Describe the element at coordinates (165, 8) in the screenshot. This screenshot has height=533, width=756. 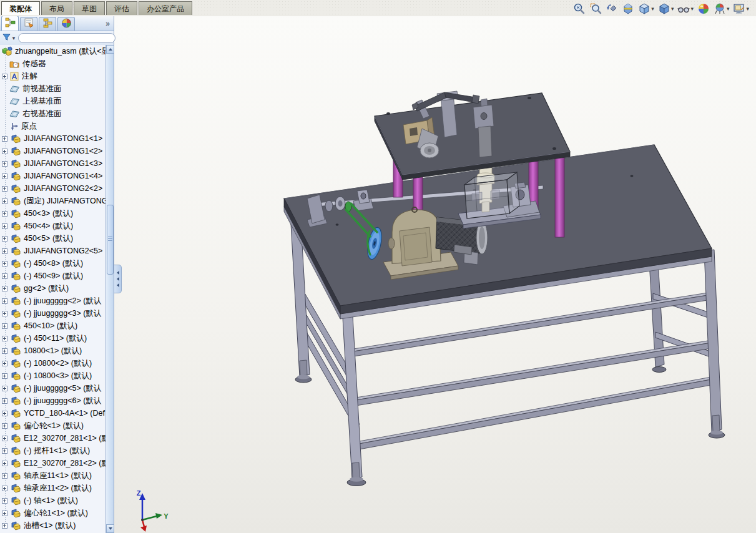
I see `command-tab-4: 办公室产品` at that location.